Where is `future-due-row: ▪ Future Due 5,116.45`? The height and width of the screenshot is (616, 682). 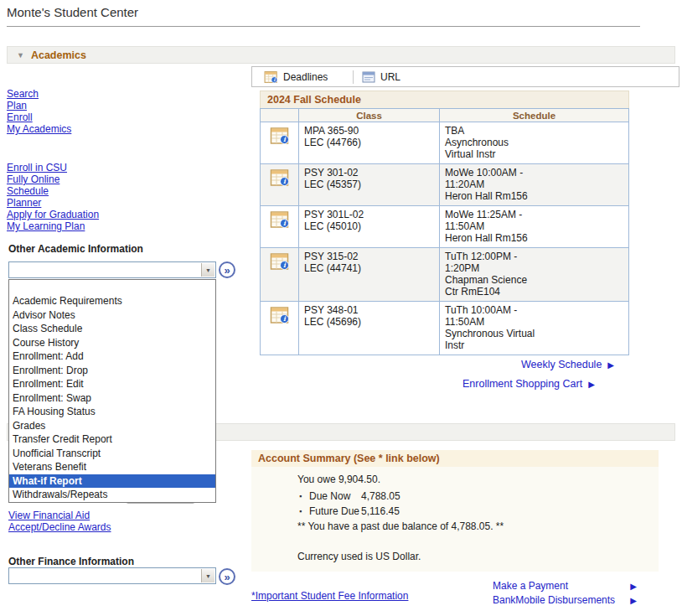 future-due-row: ▪ Future Due 5,116.45 is located at coordinates (479, 511).